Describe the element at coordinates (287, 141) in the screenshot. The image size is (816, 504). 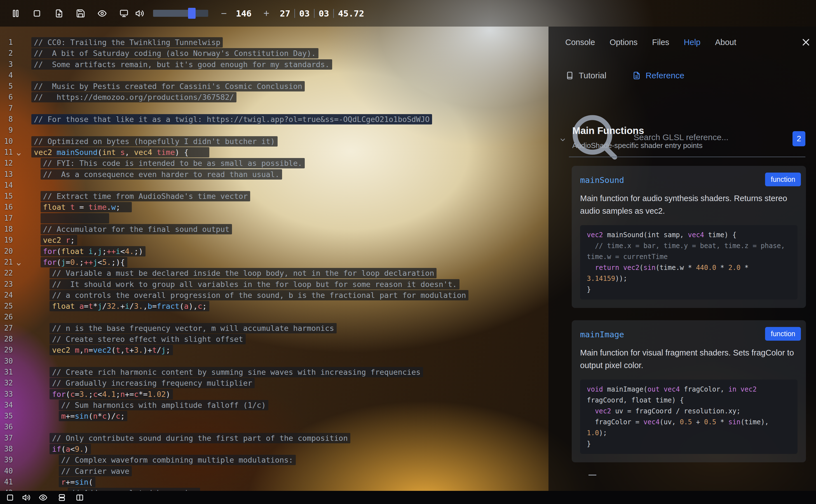
I see `code-line: 10// Optimized on bytes (hopefully I did…` at that location.